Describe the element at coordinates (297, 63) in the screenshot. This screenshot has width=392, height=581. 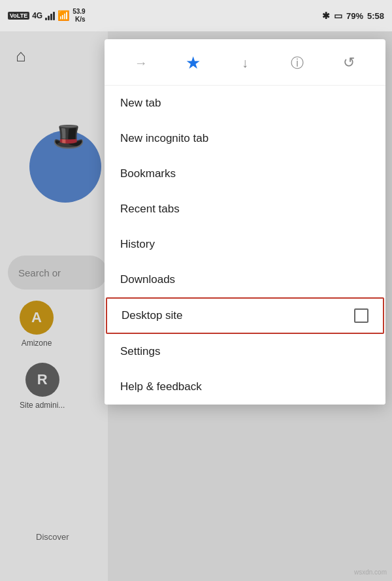
I see `info-button: ⓘ` at that location.